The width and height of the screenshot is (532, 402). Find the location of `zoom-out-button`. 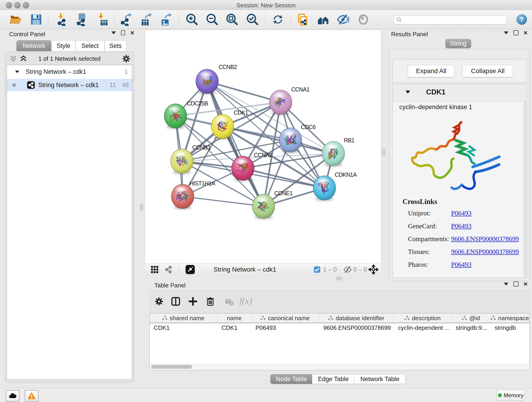

zoom-out-button is located at coordinates (212, 19).